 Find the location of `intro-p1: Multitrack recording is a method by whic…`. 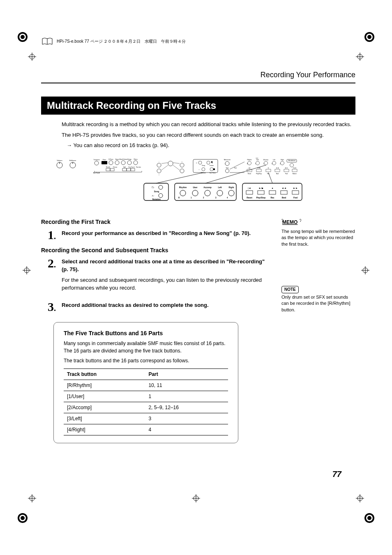

intro-p1: Multitrack recording is a method by whic… is located at coordinates (209, 124).